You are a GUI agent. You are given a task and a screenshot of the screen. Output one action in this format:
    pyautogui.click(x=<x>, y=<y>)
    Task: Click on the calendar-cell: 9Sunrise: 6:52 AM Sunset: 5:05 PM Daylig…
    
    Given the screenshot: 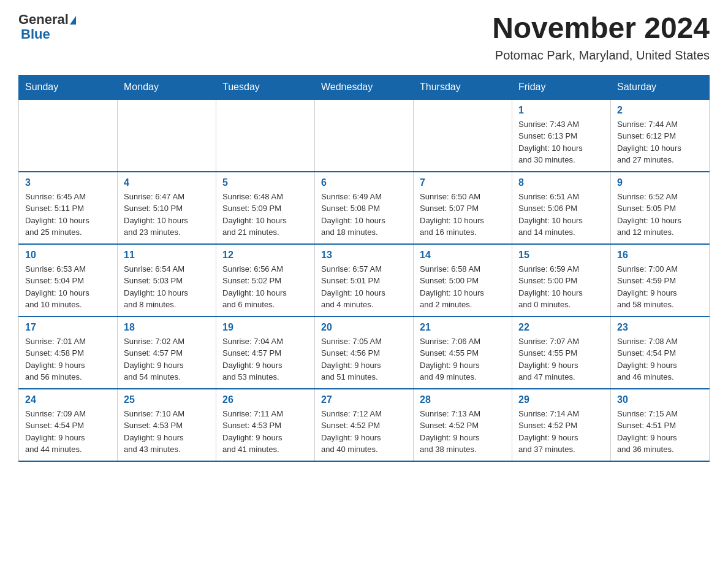 What is the action you would take?
    pyautogui.click(x=661, y=208)
    